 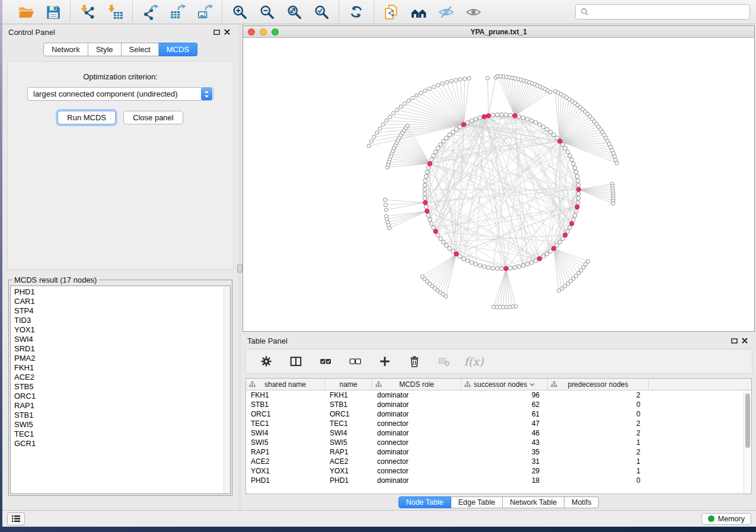 What do you see at coordinates (120, 349) in the screenshot?
I see `result-node-item: SRD1` at bounding box center [120, 349].